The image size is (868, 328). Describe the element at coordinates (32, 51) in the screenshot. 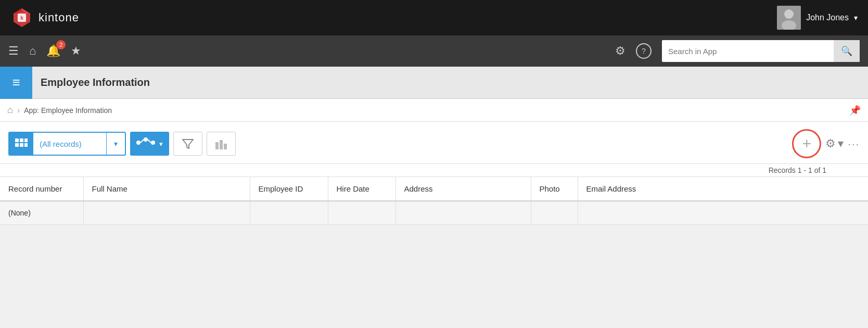

I see `home-icon: ⌂` at that location.